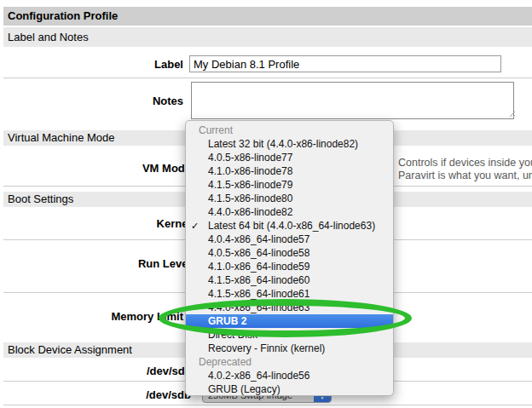 This screenshot has height=408, width=532. Describe the element at coordinates (259, 253) in the screenshot. I see `kernel-option-label: 4.0.5-x86_64-linode58` at that location.